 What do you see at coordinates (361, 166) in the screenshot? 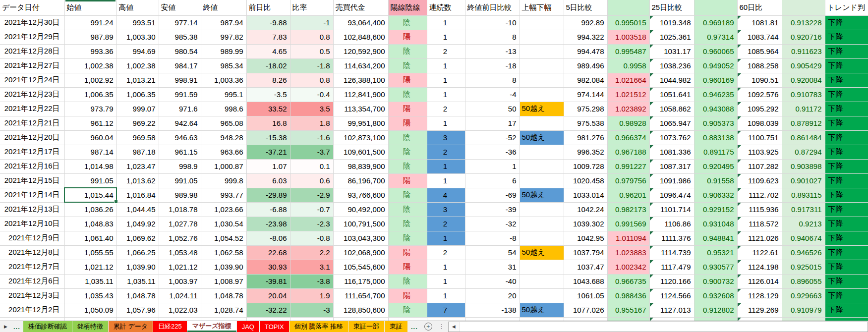
I see `cell-vol: 98,839,900` at bounding box center [361, 166].